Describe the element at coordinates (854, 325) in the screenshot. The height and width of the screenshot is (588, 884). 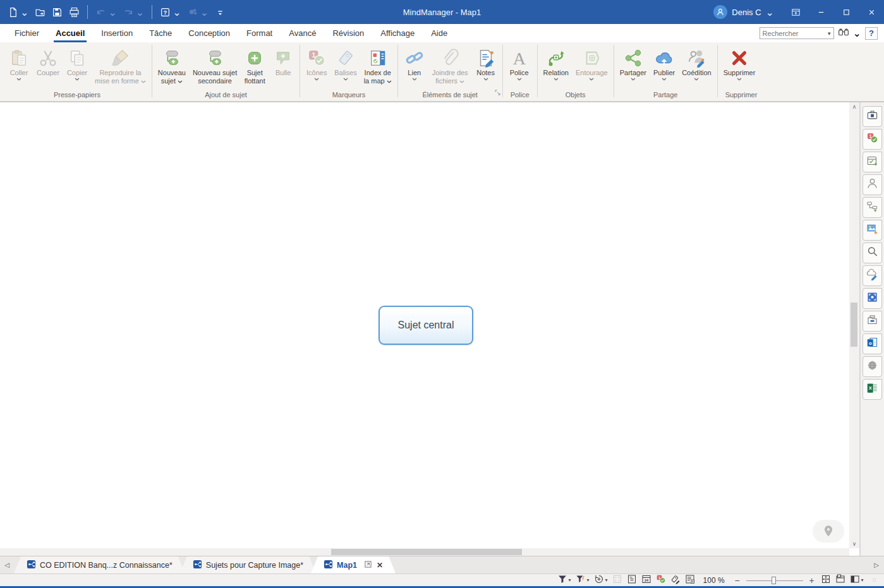
I see `vertical-scroll-thumb` at that location.